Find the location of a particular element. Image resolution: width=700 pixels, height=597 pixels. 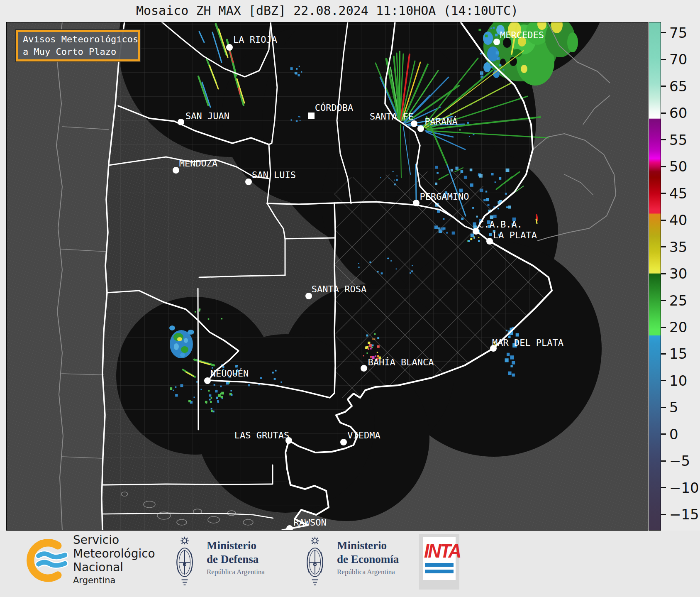

colorbar-gradient is located at coordinates (655, 276).